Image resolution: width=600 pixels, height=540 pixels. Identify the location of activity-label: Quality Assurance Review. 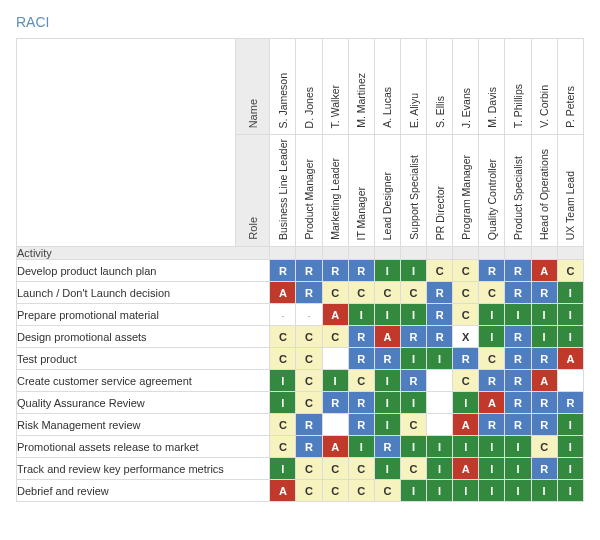
(144, 403).